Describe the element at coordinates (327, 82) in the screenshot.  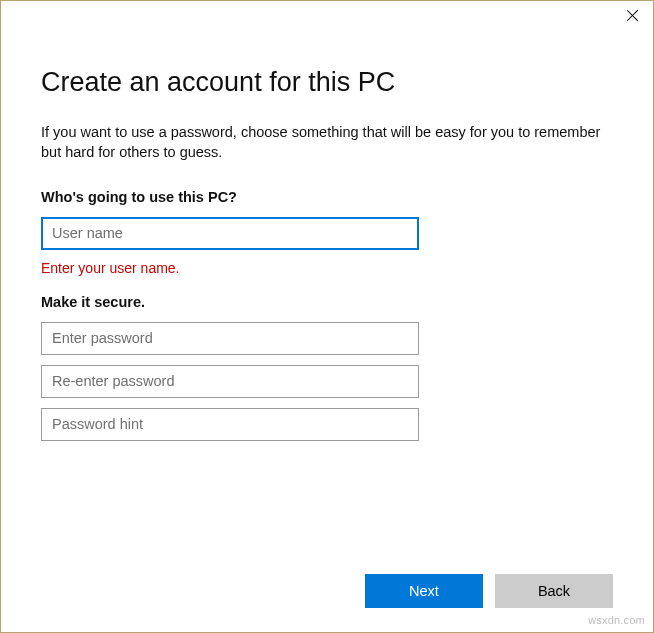
I see `page-title: Create an account for this PC` at that location.